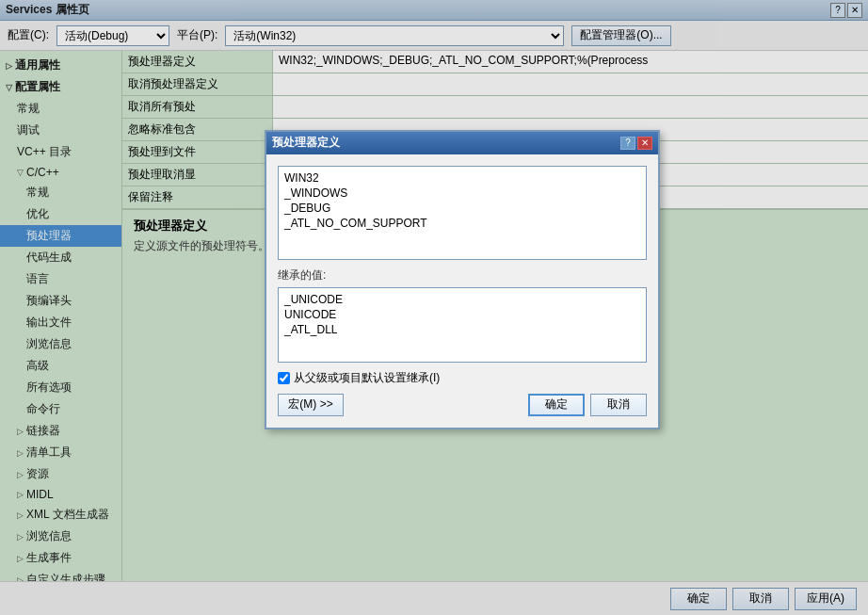 The height and width of the screenshot is (615, 868). I want to click on inherited-listbox: _UNICODE UNICODE _ATL_DLL, so click(462, 325).